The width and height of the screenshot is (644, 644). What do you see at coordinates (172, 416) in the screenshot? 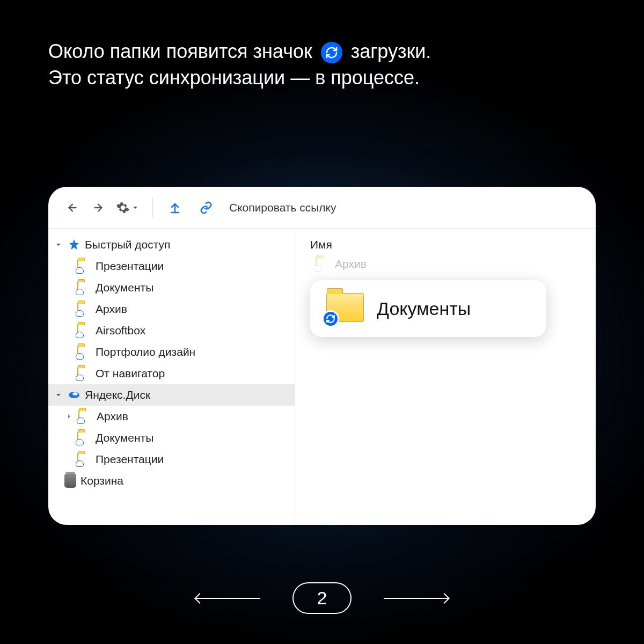
I see `sidebar-disk-archive: Архив` at bounding box center [172, 416].